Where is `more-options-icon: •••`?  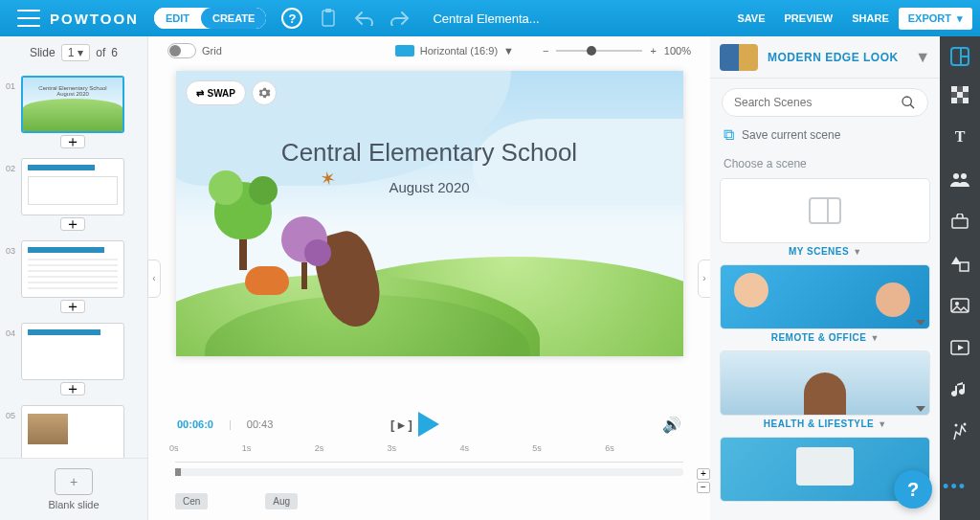
more-options-icon: ••• is located at coordinates (955, 486).